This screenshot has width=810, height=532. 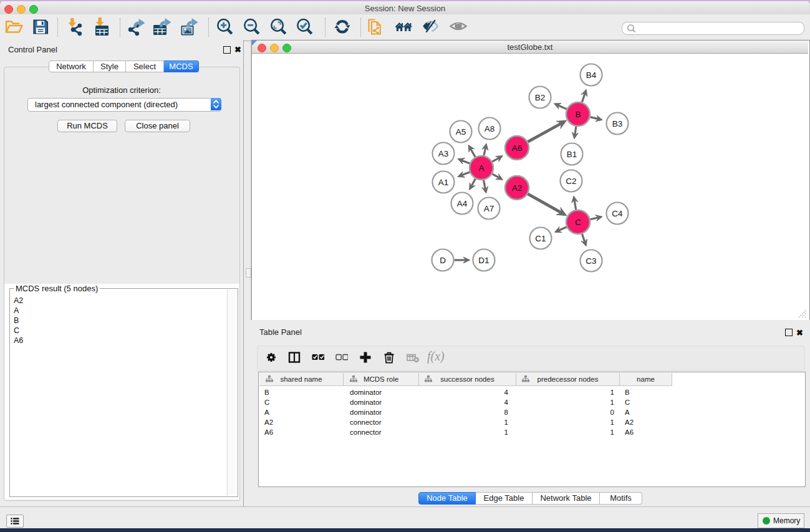 What do you see at coordinates (489, 208) in the screenshot?
I see `svg-text: A7` at bounding box center [489, 208].